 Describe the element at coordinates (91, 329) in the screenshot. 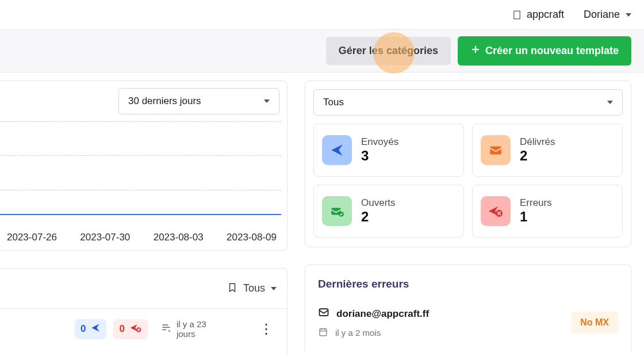

I see `sent-pill: 0` at that location.